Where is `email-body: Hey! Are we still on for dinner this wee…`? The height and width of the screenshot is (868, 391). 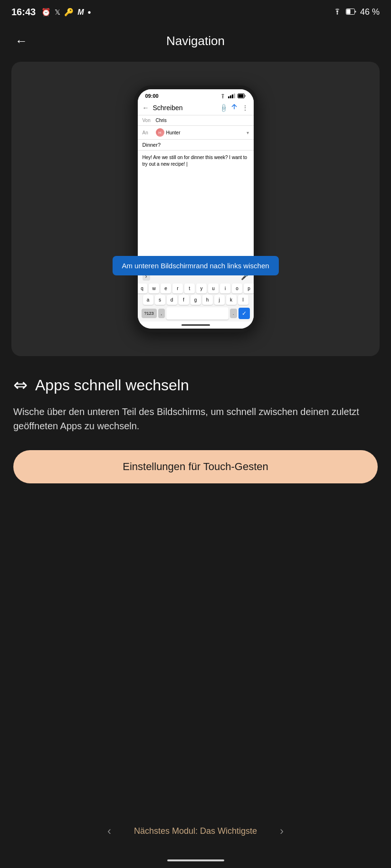
email-body: Hey! Are we still on for dinner this wee… is located at coordinates (196, 210).